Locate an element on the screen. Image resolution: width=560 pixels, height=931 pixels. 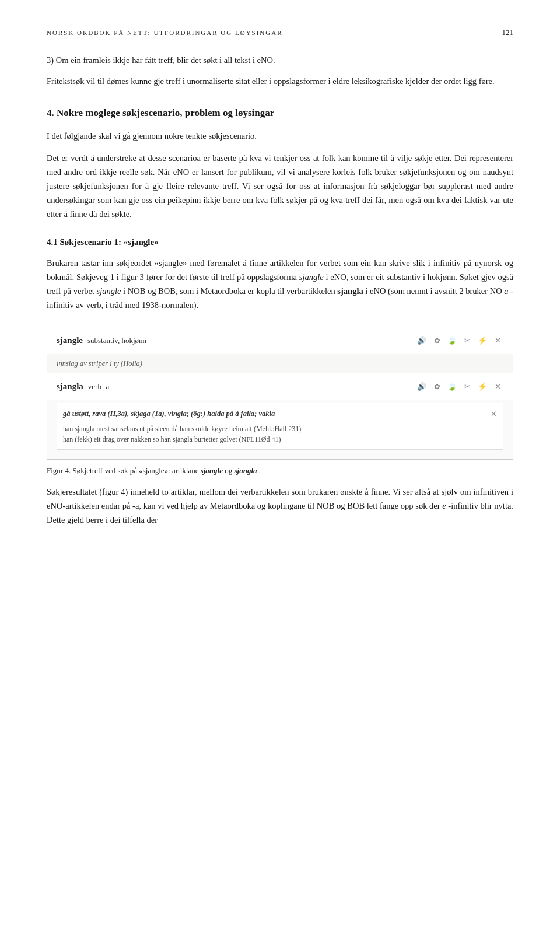
dict-headword-sjangle: sjangle is located at coordinates (70, 341).